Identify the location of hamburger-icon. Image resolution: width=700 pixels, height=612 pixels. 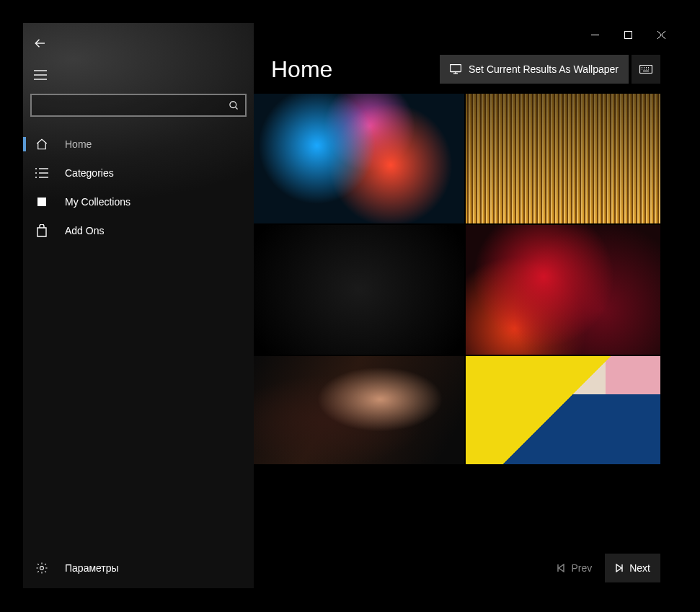
(40, 75).